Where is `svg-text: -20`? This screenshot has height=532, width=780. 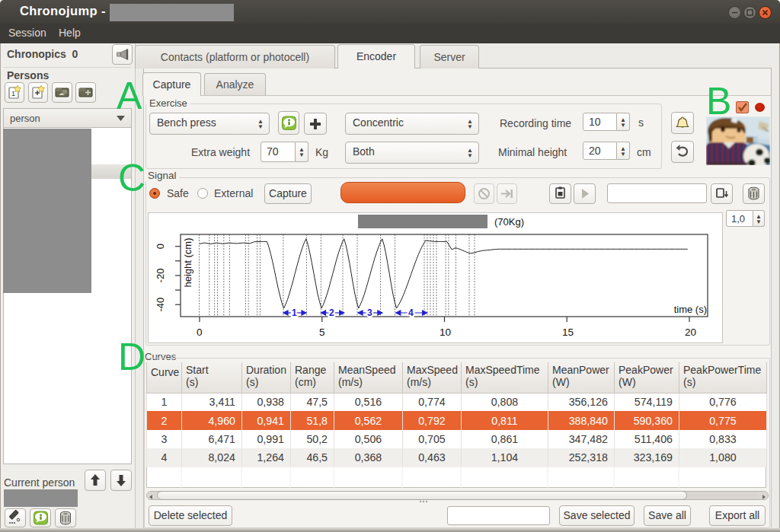
svg-text: -20 is located at coordinates (160, 276).